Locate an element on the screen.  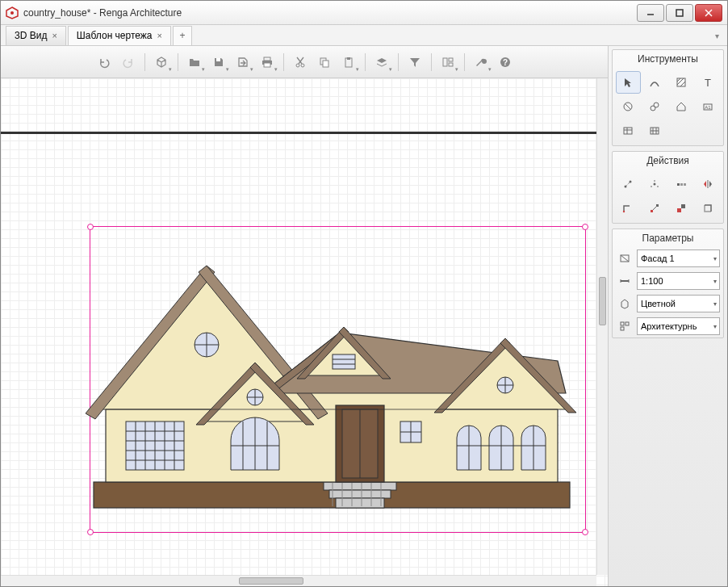
panel-tools: Инструменты T A1 is located at coordinates (668, 98).